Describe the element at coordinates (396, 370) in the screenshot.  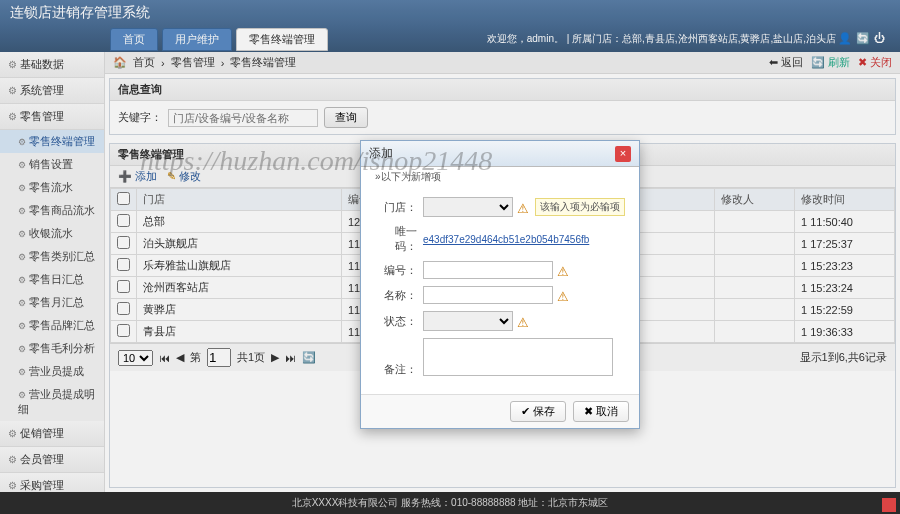
I see `remark-label: 备注：` at that location.